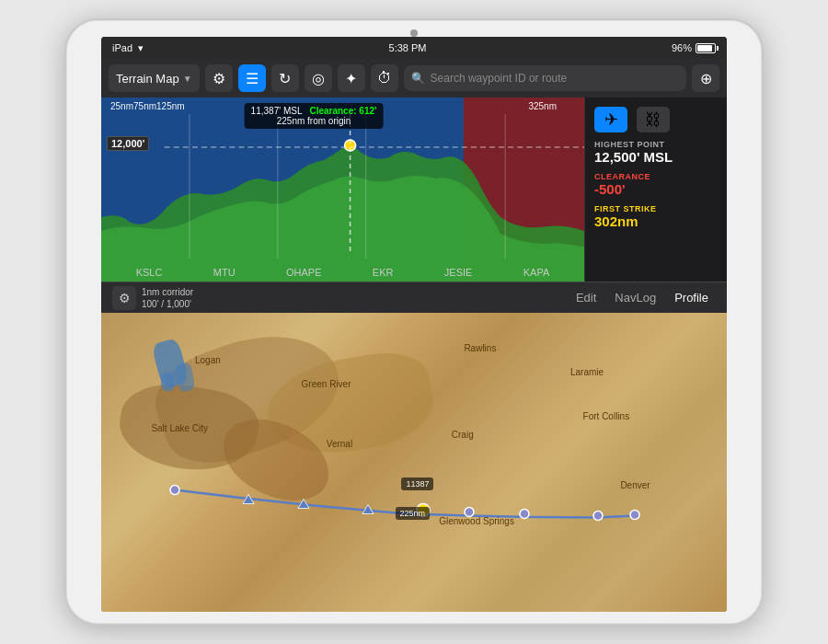 The image size is (828, 644). Describe the element at coordinates (342, 110) in the screenshot. I see `tooltip-clearance: Clearance: 612'` at that location.